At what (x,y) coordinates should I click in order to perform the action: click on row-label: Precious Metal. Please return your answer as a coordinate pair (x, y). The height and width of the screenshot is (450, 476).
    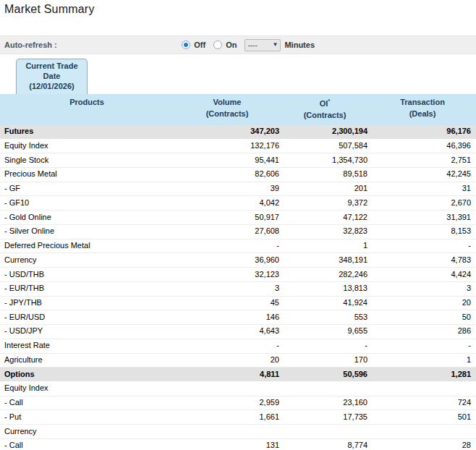
    Looking at the image, I should click on (87, 175).